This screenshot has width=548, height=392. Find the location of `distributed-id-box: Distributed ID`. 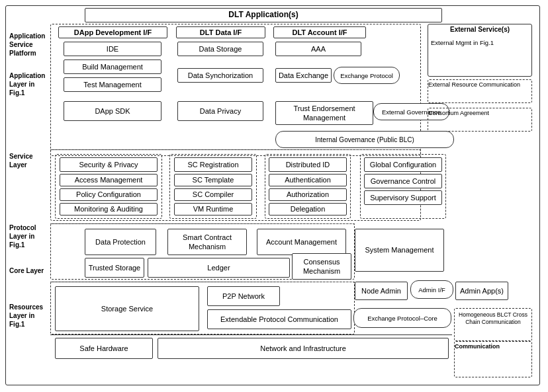

distributed-id-box: Distributed ID is located at coordinates (308, 165).